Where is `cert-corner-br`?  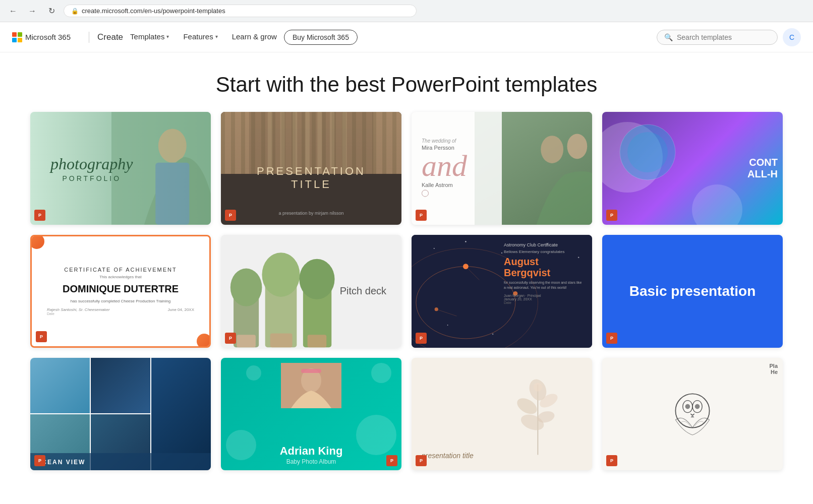 cert-corner-br is located at coordinates (204, 341).